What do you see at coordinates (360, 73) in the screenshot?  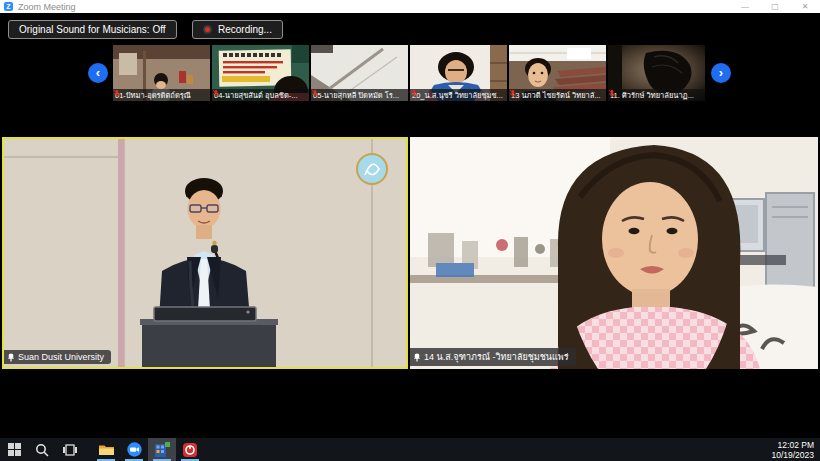 I see `participant-thumbnail: 05-นายสุกหลี ปิดหมัด โร...` at bounding box center [360, 73].